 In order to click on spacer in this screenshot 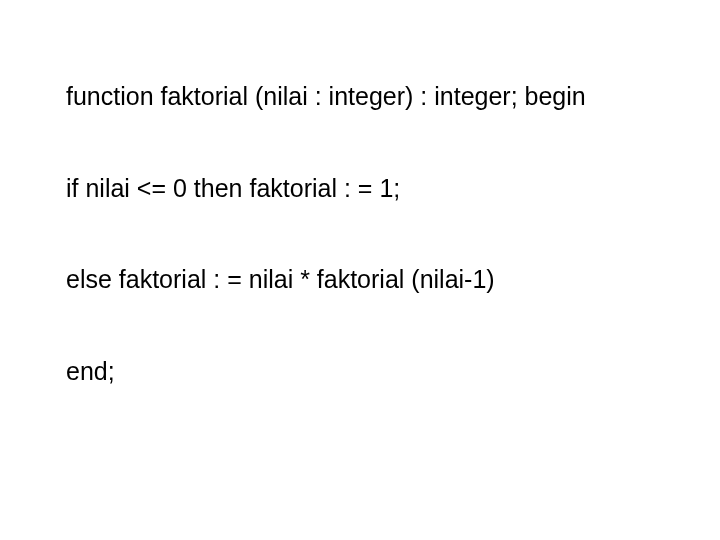, I will do `click(393, 462)`.